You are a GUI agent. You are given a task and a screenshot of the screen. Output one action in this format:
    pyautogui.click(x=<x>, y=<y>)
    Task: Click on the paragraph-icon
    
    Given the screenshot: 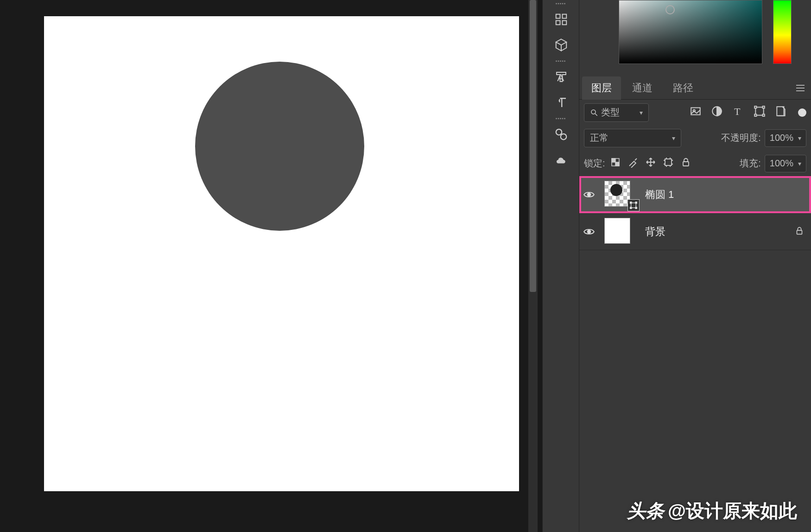 What is the action you would take?
    pyautogui.click(x=561, y=102)
    